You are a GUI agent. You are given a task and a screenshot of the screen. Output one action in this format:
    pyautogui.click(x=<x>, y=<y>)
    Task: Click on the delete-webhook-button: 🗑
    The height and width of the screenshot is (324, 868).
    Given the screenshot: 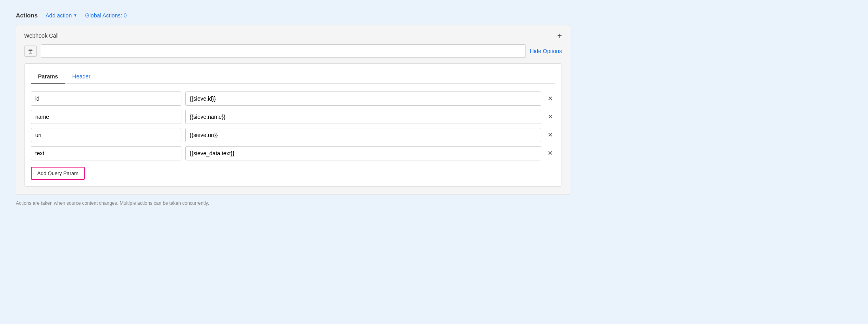 What is the action you would take?
    pyautogui.click(x=30, y=51)
    